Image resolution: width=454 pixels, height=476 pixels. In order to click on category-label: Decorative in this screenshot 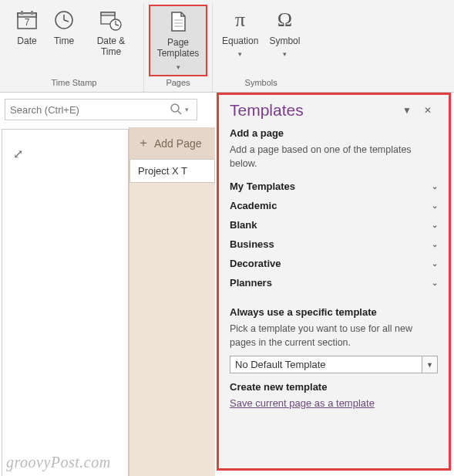, I will do `click(255, 264)`.